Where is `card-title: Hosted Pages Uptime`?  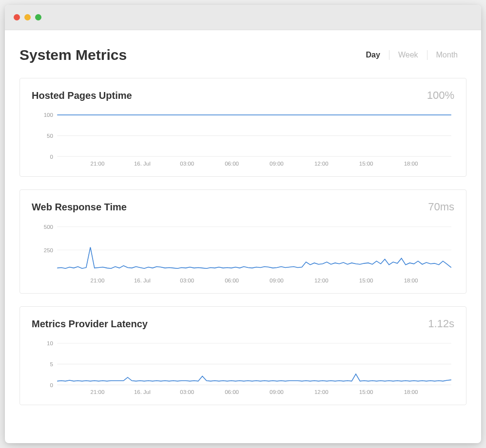 card-title: Hosted Pages Uptime is located at coordinates (82, 95).